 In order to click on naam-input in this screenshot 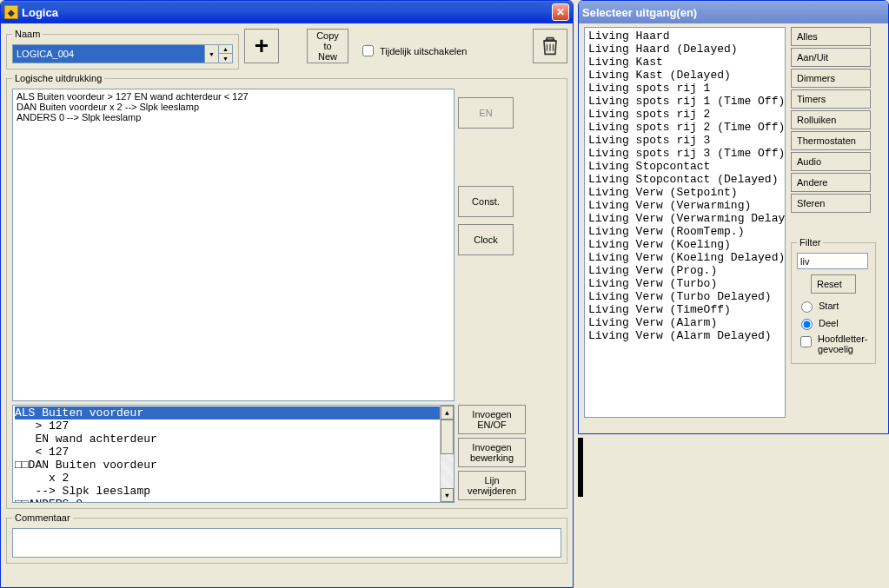, I will do `click(109, 54)`.